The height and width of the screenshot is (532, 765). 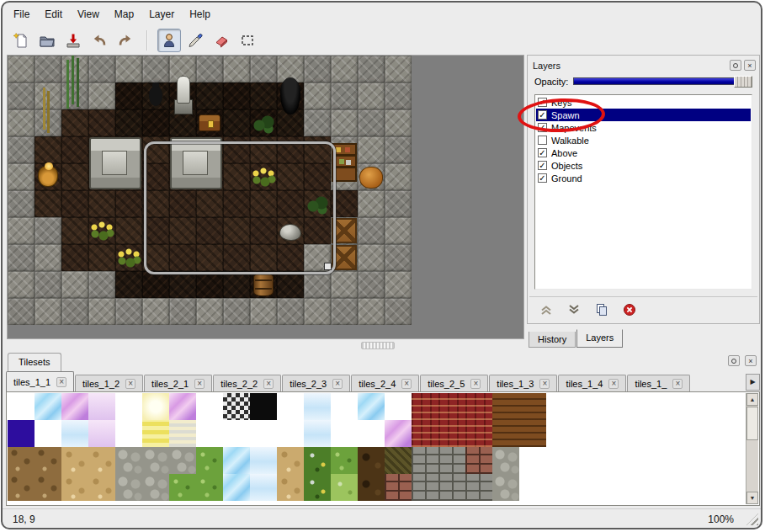 What do you see at coordinates (240, 208) in the screenshot?
I see `map-selection-rectangle` at bounding box center [240, 208].